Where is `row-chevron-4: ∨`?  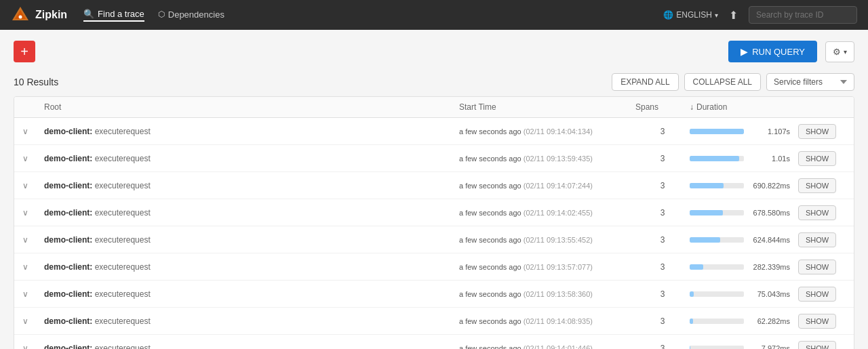 row-chevron-4: ∨ is located at coordinates (33, 240).